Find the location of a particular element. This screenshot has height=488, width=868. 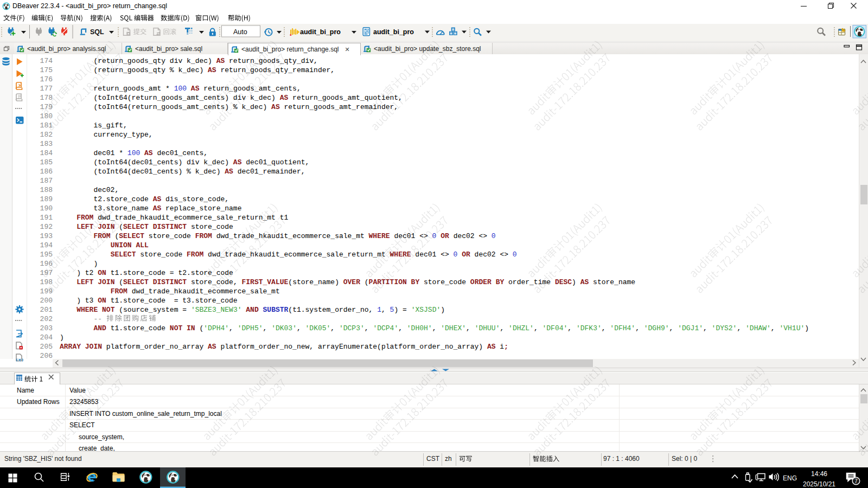

svg-text: 7 is located at coordinates (856, 481).